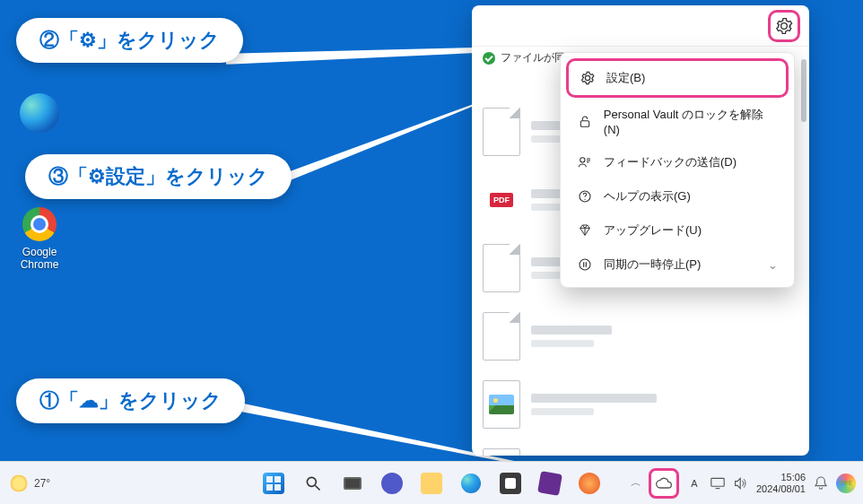  I want to click on desktop-icon-label: Google Chrome, so click(39, 258).